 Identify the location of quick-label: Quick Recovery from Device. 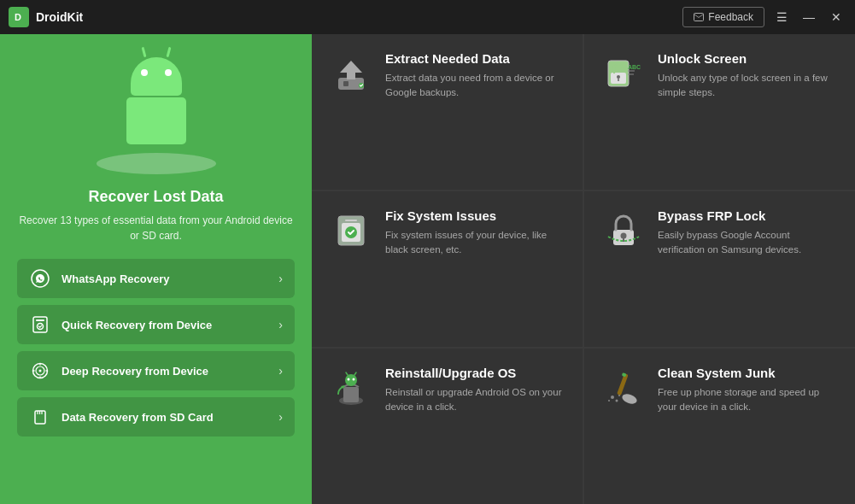
(165, 325).